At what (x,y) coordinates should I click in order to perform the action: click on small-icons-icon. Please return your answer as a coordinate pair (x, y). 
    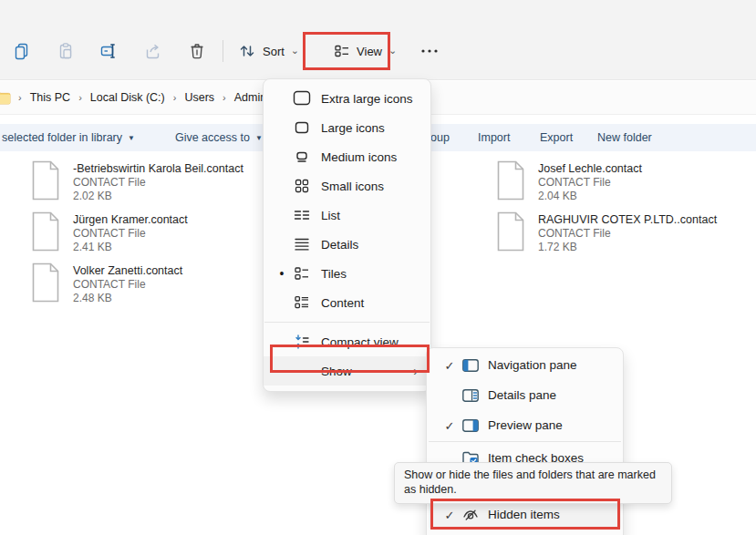
    Looking at the image, I should click on (302, 186).